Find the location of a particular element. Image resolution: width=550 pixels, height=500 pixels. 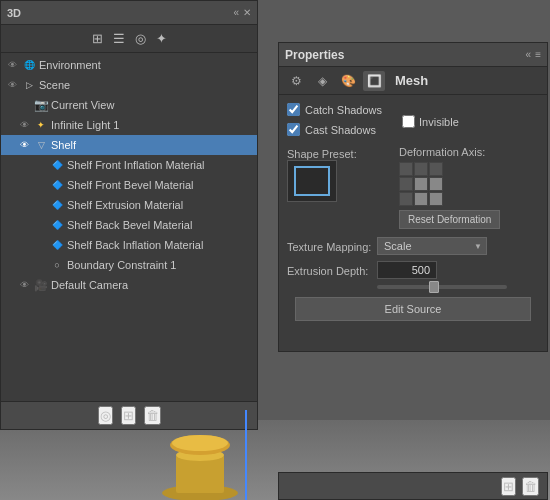

edit-source-button: Edit Source is located at coordinates (413, 309).